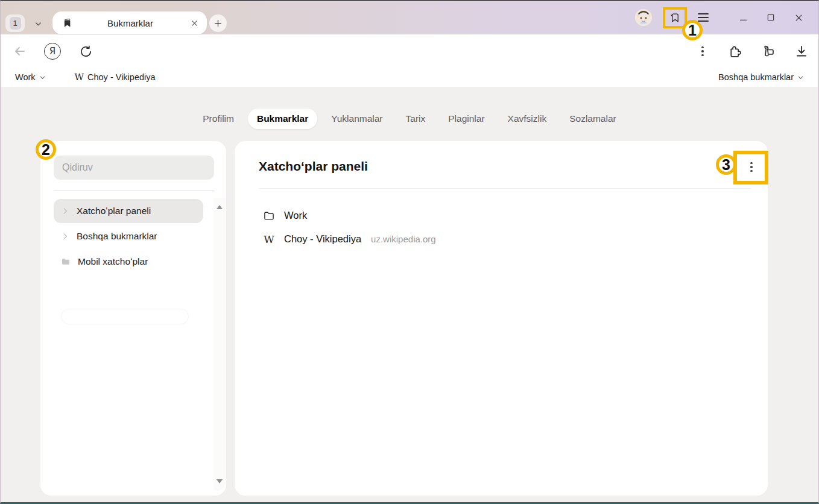 The width and height of the screenshot is (819, 504). What do you see at coordinates (130, 23) in the screenshot?
I see `browser-tab: Bukmarklar` at bounding box center [130, 23].